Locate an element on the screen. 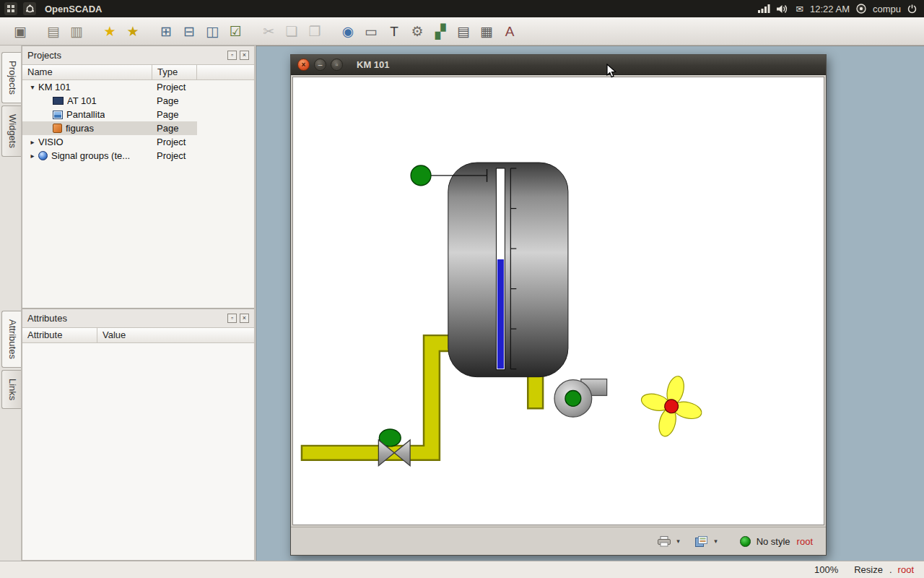 The image size is (924, 578). column-header-filler is located at coordinates (225, 72).